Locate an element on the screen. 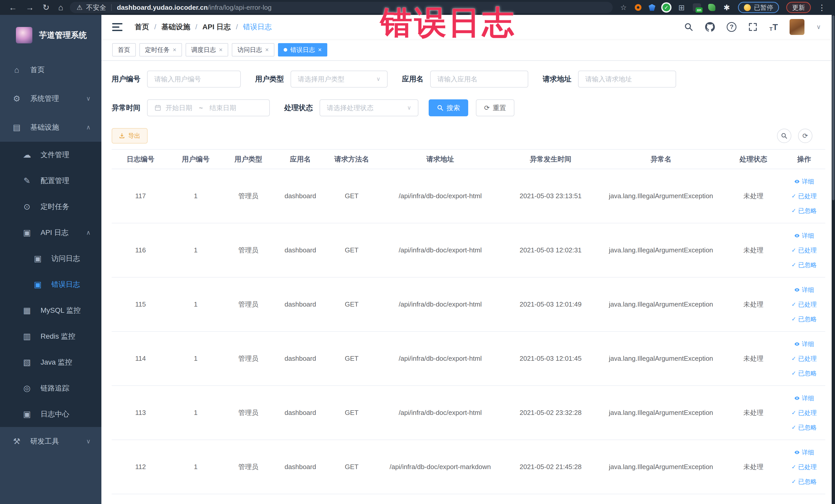 The height and width of the screenshot is (504, 835). sidebar-item-trace: ◎ 链路追踪 is located at coordinates (51, 388).